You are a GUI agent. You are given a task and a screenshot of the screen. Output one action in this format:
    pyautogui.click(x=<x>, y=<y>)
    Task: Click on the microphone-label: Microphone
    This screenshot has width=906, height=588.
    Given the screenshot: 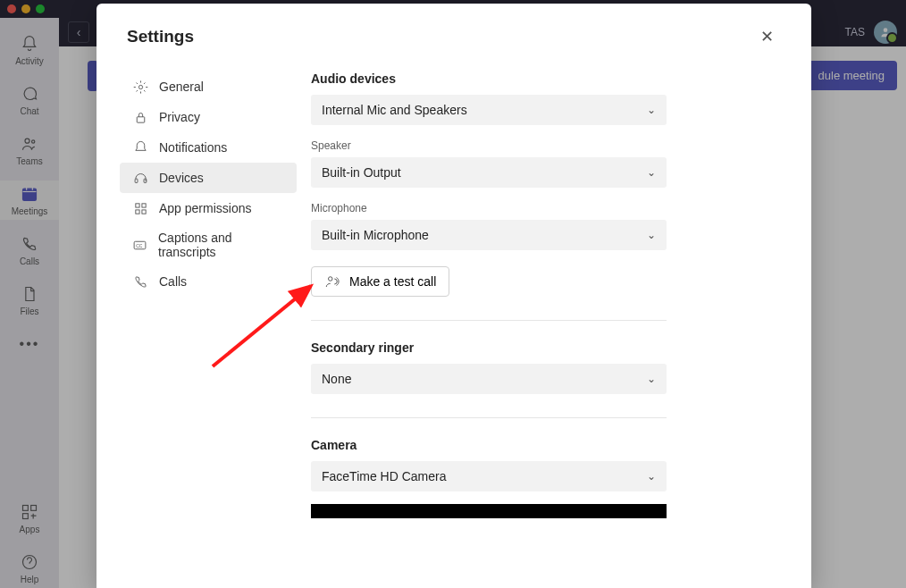 What is the action you would take?
    pyautogui.click(x=548, y=208)
    